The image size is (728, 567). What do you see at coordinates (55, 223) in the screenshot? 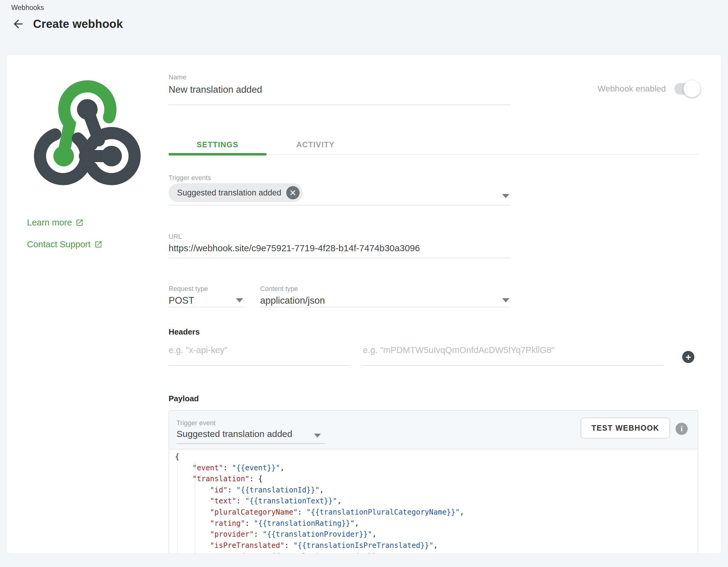
I see `learn-more-link: Learn more` at bounding box center [55, 223].